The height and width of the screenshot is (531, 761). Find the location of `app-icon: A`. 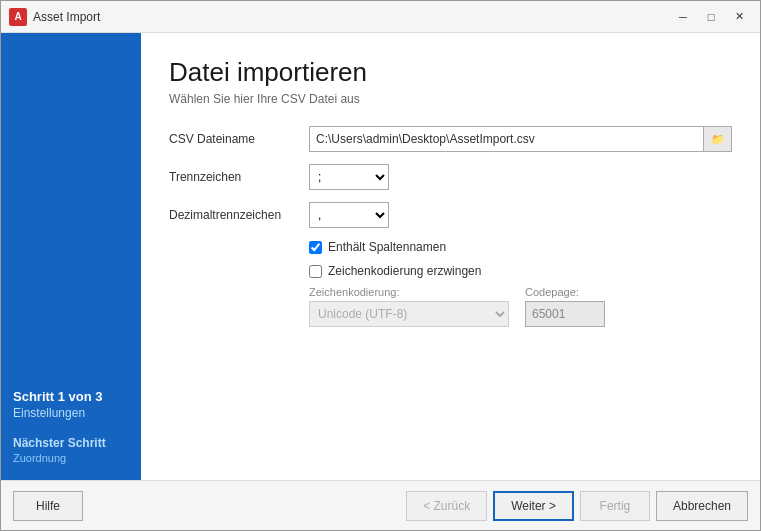

app-icon: A is located at coordinates (18, 17).